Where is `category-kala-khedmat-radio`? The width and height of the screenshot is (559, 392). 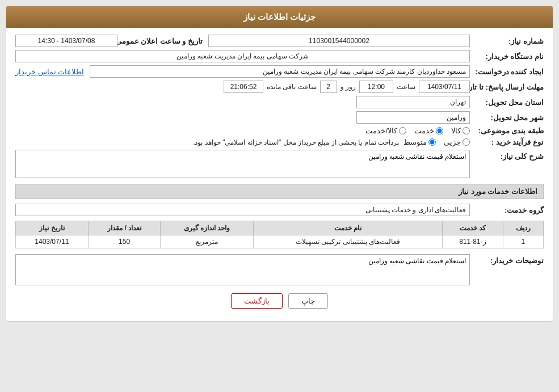 category-kala-khedmat-radio is located at coordinates (403, 130).